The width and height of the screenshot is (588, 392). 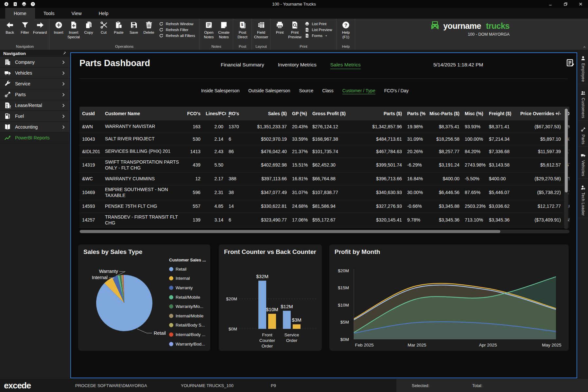 What do you see at coordinates (177, 30) in the screenshot?
I see `refresh-filter-button: Refresh Filter` at bounding box center [177, 30].